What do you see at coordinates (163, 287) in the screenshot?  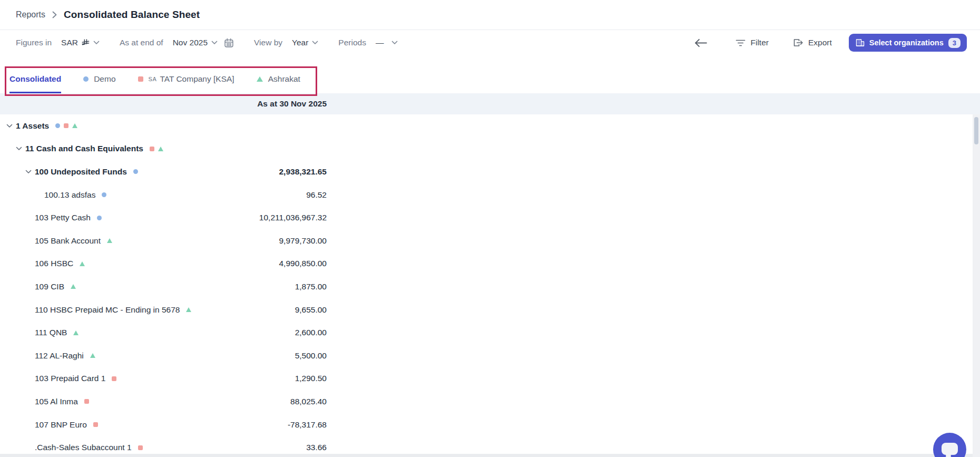 I see `table-row: 109 CIB1,875.00` at bounding box center [163, 287].